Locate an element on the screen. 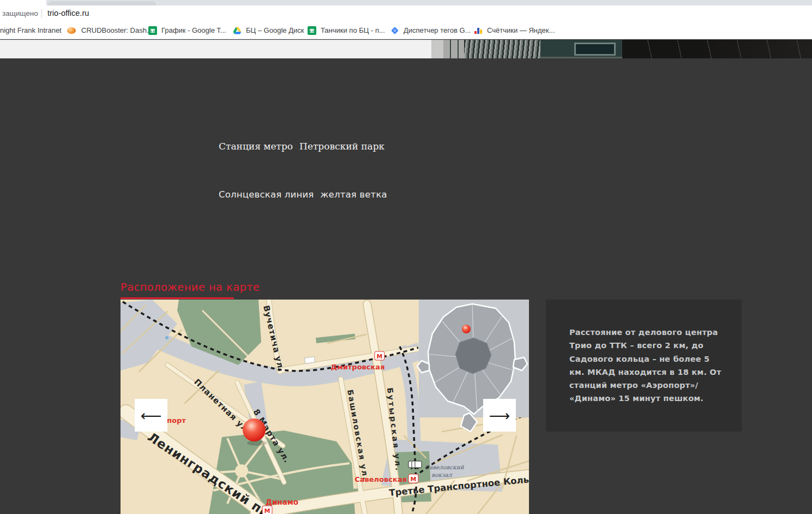 The image size is (812, 514). metro-line-label: Солнцевская линия is located at coordinates (266, 194).